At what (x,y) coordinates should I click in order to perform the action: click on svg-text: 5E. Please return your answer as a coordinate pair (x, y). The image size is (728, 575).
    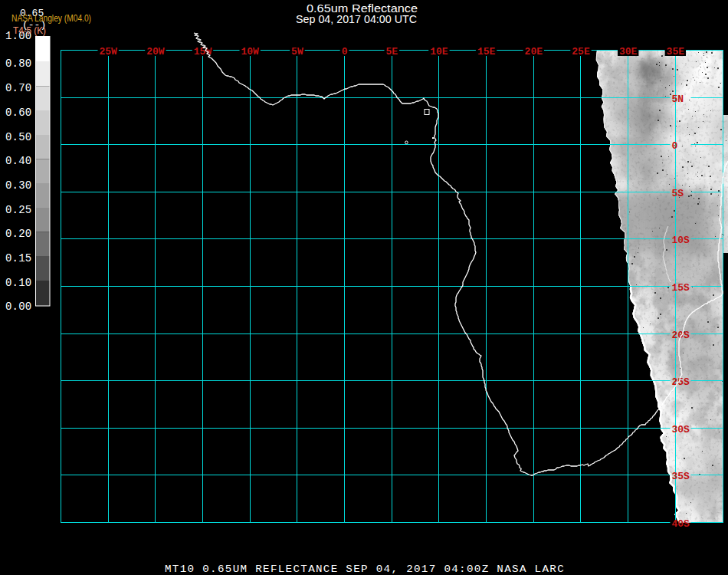
    Looking at the image, I should click on (392, 52).